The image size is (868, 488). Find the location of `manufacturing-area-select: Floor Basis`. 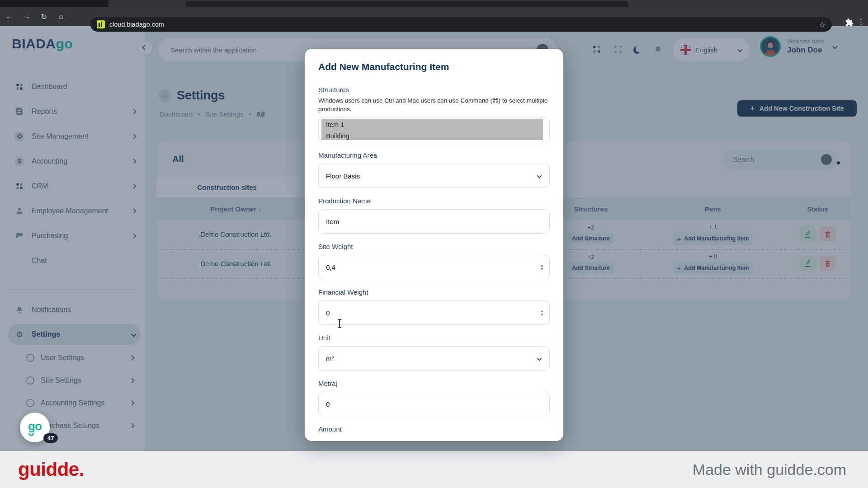

manufacturing-area-select: Floor Basis is located at coordinates (434, 176).